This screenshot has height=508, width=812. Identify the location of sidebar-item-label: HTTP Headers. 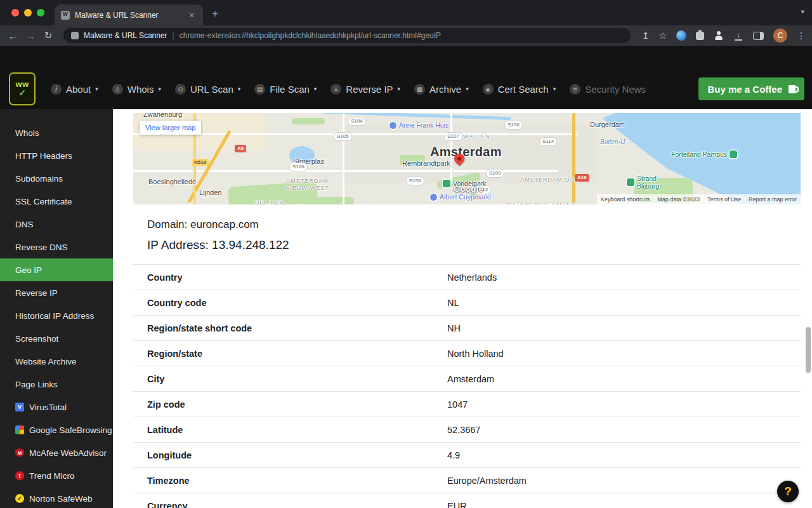
(44, 156).